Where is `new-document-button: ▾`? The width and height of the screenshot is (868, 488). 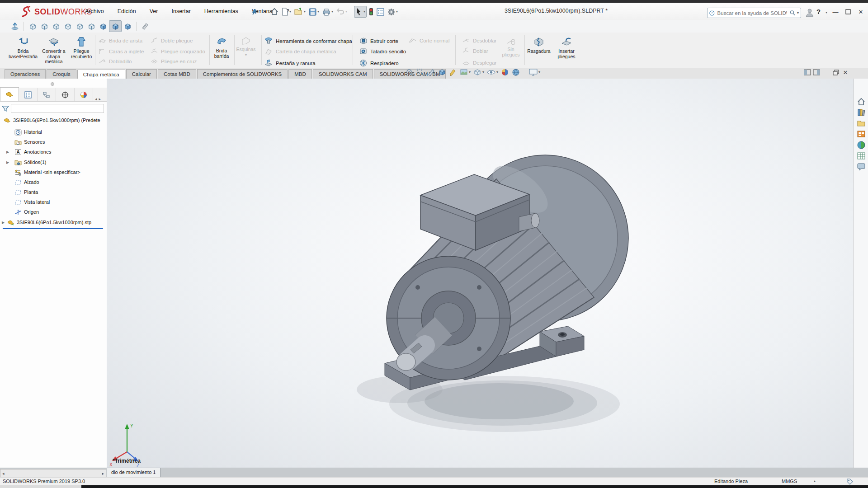 new-document-button: ▾ is located at coordinates (287, 12).